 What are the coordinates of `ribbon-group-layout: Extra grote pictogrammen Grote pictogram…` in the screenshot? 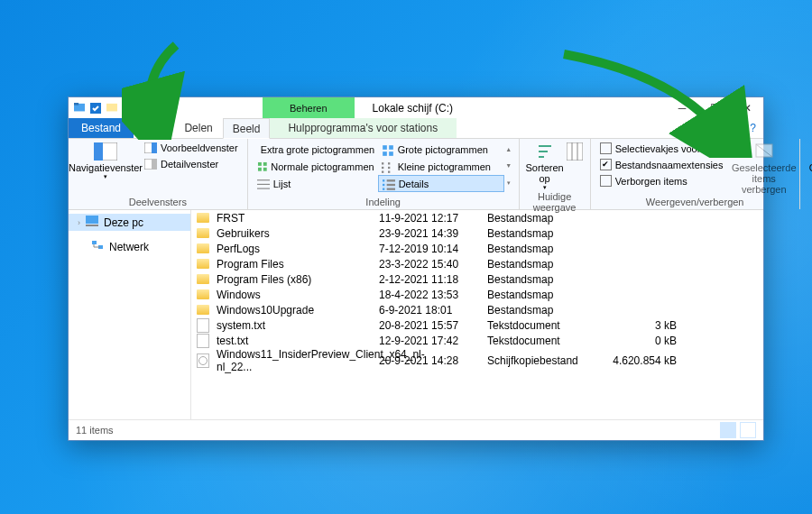 It's located at (384, 174).